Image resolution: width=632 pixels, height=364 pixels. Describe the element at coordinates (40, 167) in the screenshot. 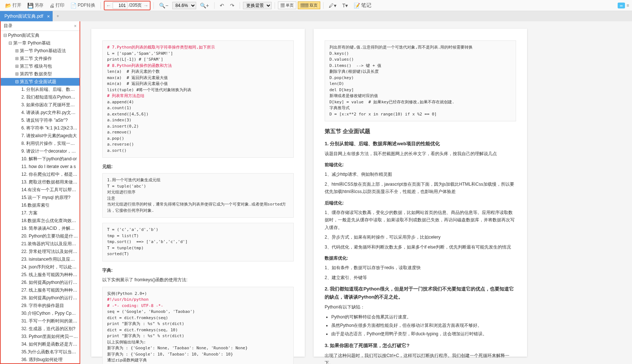

I see `tree-item: 11. how do I iterate over a s` at that location.